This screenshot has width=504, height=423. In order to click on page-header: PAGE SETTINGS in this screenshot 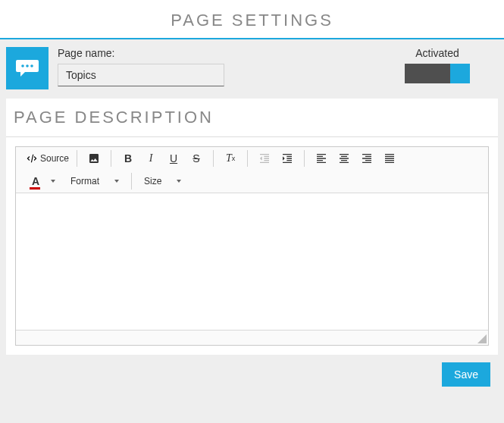, I will do `click(252, 20)`.